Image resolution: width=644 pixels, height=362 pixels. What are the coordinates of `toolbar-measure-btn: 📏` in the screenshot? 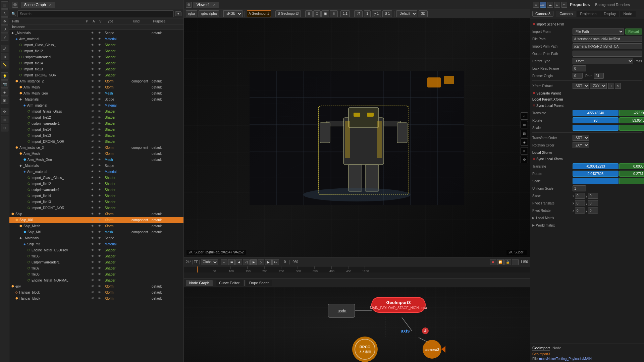 It's located at (5, 65).